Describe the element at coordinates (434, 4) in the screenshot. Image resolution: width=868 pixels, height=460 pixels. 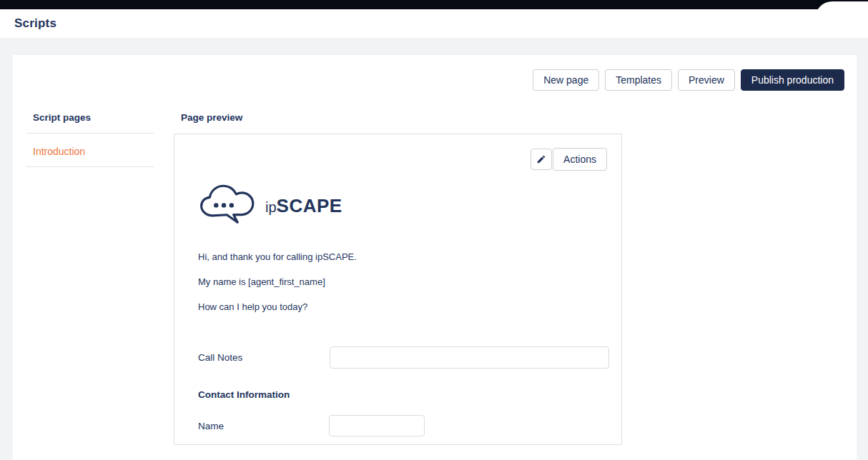
I see `top-navigation-bar` at that location.